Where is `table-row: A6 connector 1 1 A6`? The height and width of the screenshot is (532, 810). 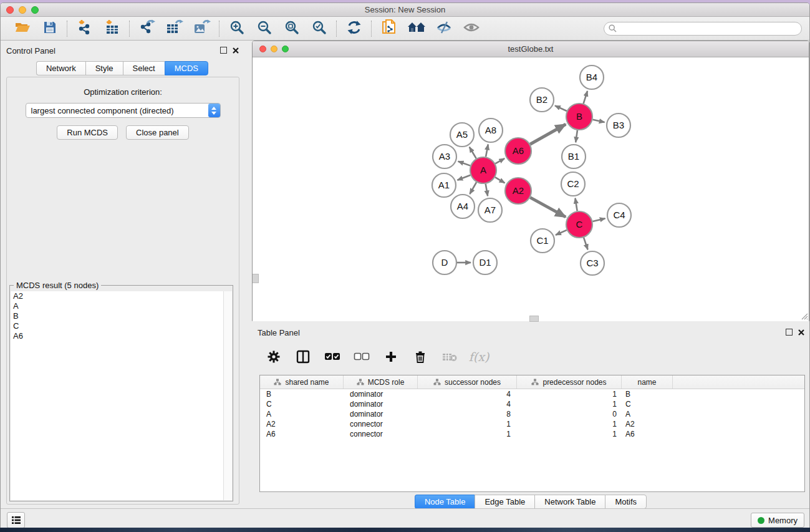
table-row: A6 connector 1 1 A6 is located at coordinates (533, 434).